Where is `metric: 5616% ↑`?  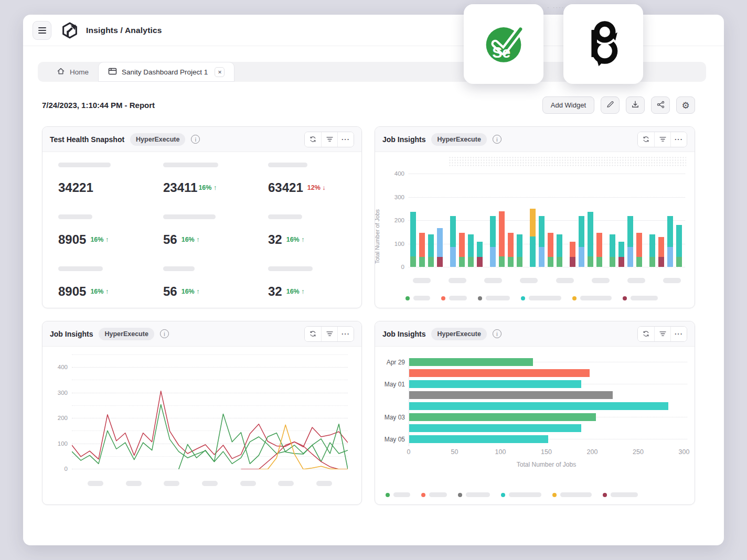
metric: 5616% ↑ is located at coordinates (216, 283).